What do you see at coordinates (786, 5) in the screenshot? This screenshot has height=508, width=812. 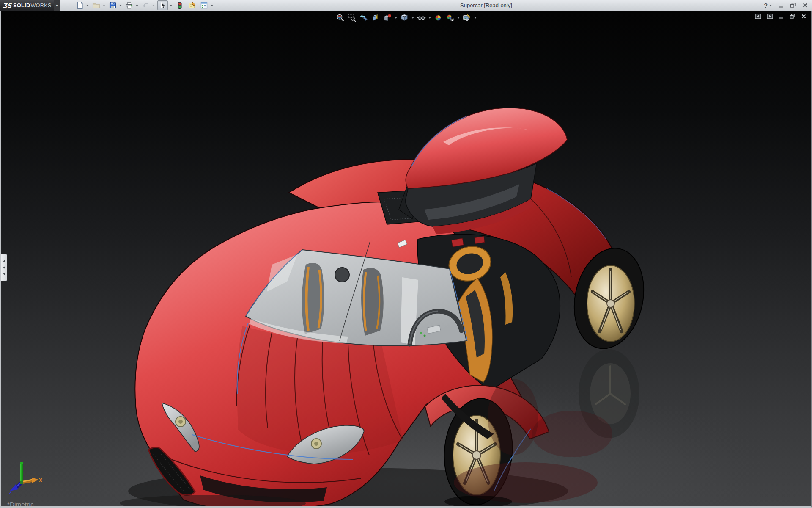 I see `window-controls: ?` at bounding box center [786, 5].